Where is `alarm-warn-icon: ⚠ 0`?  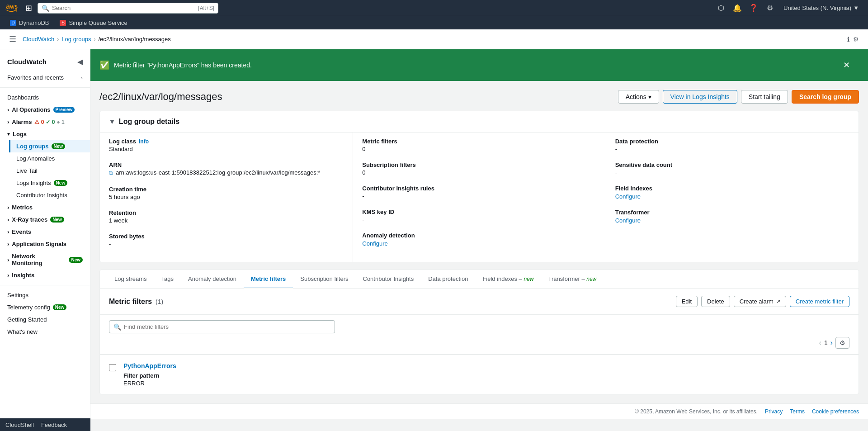
alarm-warn-icon: ⚠ 0 is located at coordinates (39, 122).